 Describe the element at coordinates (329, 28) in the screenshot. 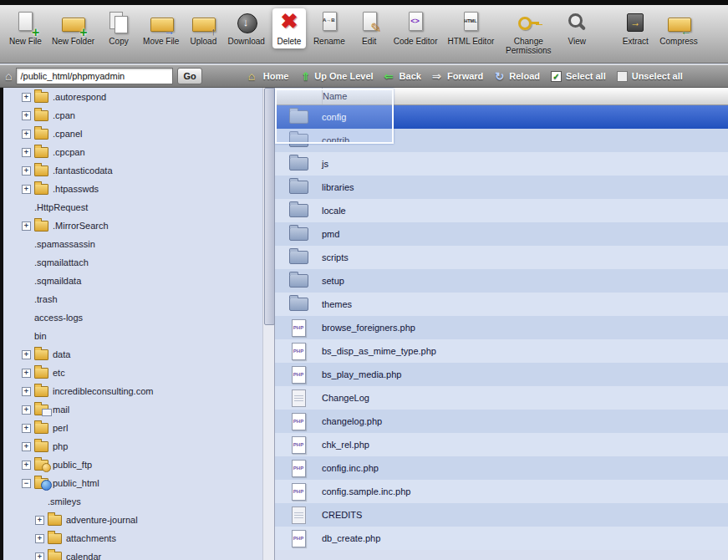

I see `toolbar-button-rename: Rename` at that location.